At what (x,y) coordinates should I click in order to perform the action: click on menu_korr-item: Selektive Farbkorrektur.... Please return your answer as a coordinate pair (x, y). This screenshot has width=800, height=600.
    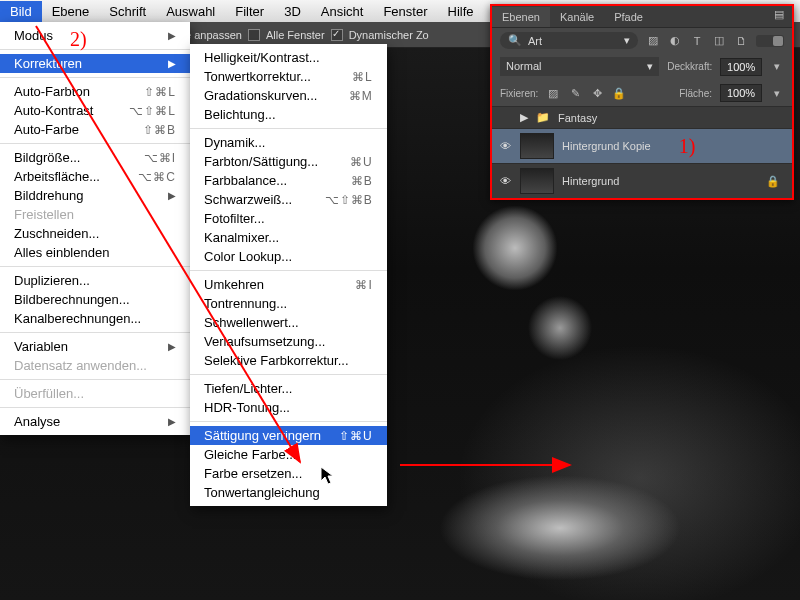
    Looking at the image, I should click on (288, 360).